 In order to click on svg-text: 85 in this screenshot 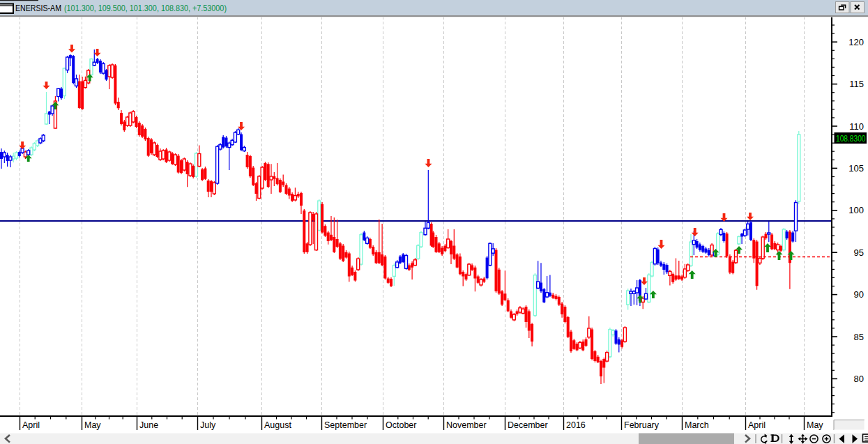, I will do `click(859, 337)`.